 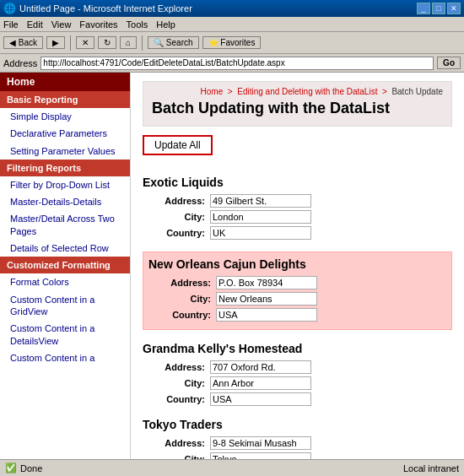 What do you see at coordinates (232, 8) in the screenshot?
I see `title-bar: 🌐 Untitled Page - Microsoft Internet Exp…` at bounding box center [232, 8].